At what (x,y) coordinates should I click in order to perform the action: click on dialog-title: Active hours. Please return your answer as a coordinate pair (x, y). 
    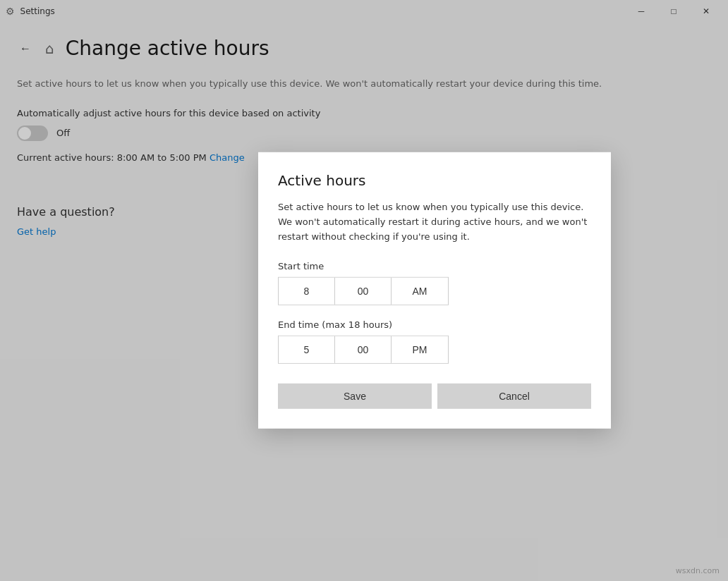
    Looking at the image, I should click on (435, 181).